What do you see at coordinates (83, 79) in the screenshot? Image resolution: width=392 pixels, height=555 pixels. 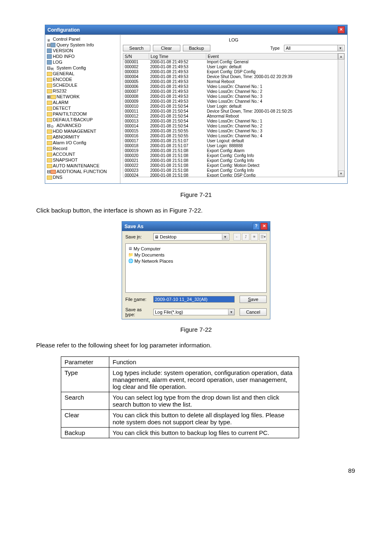 I see `tree-encode: ENCODE` at bounding box center [83, 79].